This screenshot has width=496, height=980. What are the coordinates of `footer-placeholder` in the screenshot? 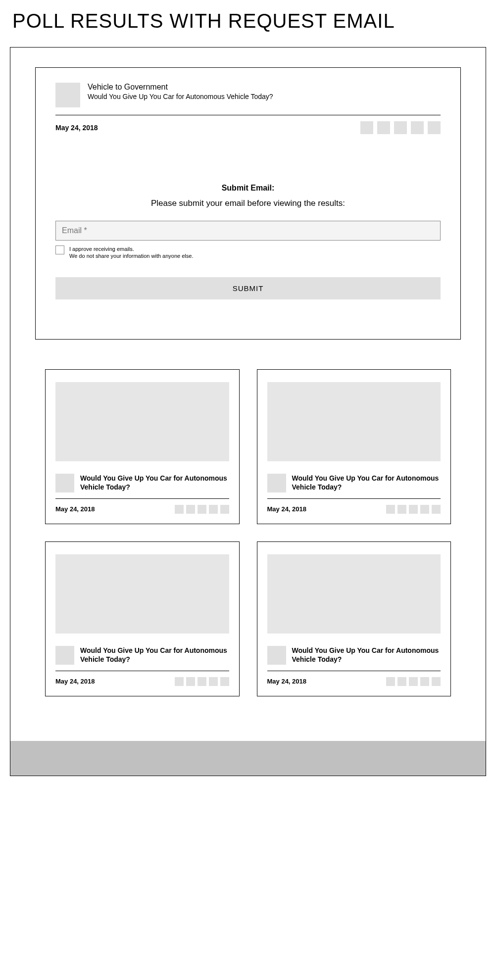 It's located at (248, 758).